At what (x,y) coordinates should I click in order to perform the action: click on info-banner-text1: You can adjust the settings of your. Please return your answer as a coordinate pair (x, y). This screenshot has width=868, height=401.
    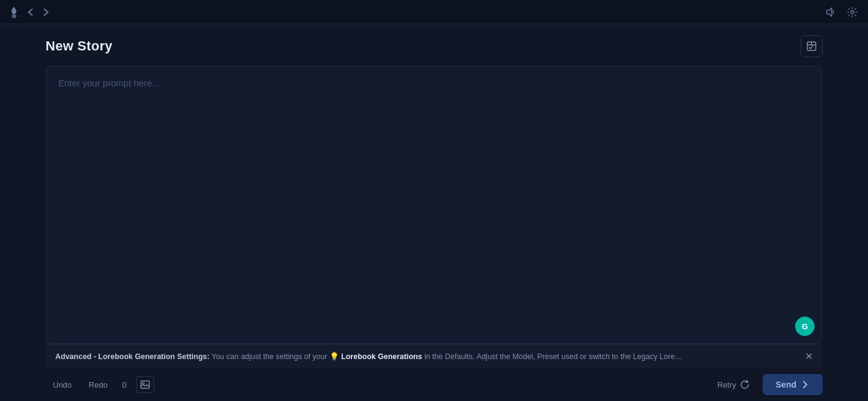
    Looking at the image, I should click on (270, 357).